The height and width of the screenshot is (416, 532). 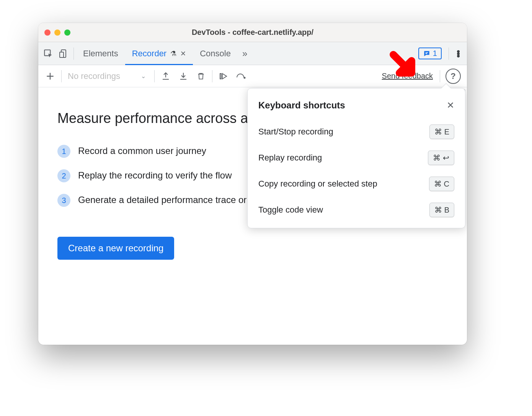 I want to click on tab-recorder: Recorder ⚗ ✕, so click(x=159, y=54).